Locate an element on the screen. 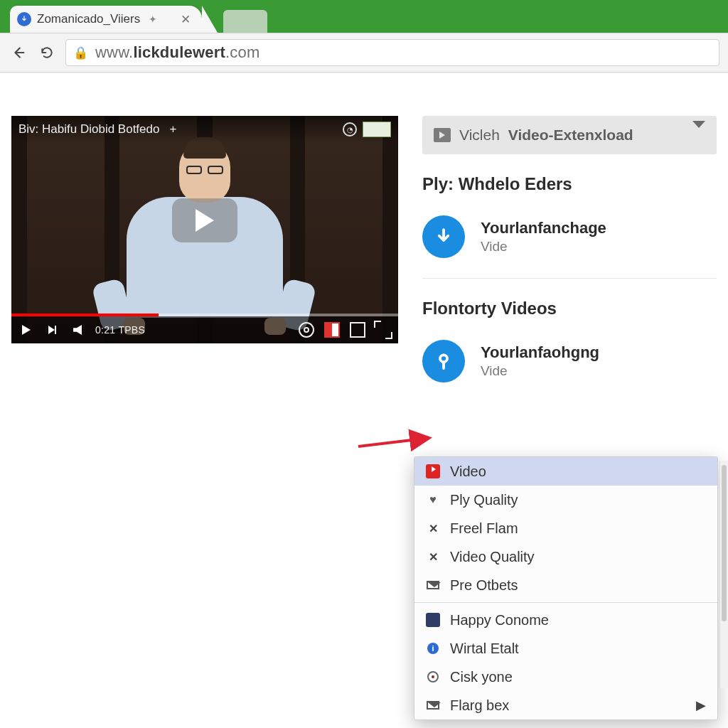 Image resolution: width=728 pixels, height=728 pixels. menu-item-video: Video is located at coordinates (566, 471).